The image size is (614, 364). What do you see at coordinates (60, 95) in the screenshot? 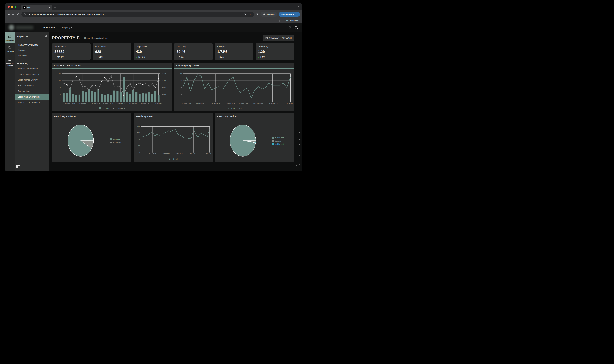
I see `svg-text: 9` at bounding box center [60, 95].